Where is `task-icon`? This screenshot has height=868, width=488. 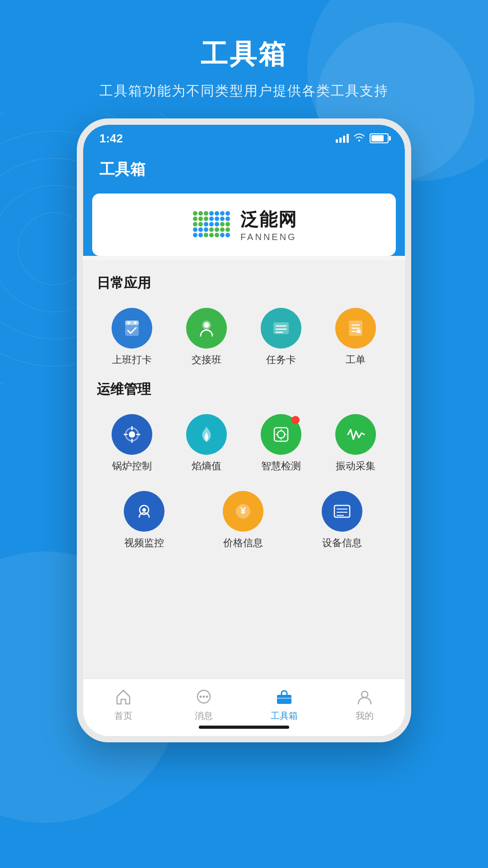 task-icon is located at coordinates (281, 328).